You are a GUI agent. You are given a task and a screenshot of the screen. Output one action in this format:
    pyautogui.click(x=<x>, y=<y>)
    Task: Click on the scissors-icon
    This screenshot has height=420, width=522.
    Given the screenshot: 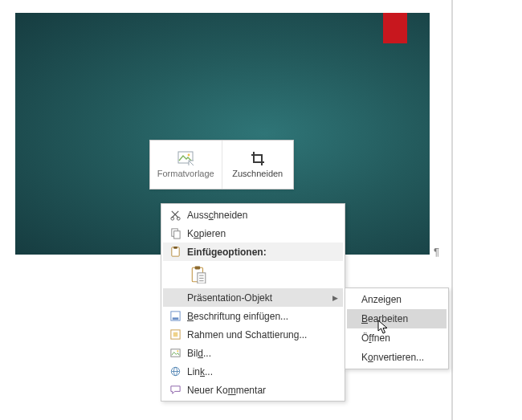 What is the action you would take?
    pyautogui.click(x=175, y=215)
    